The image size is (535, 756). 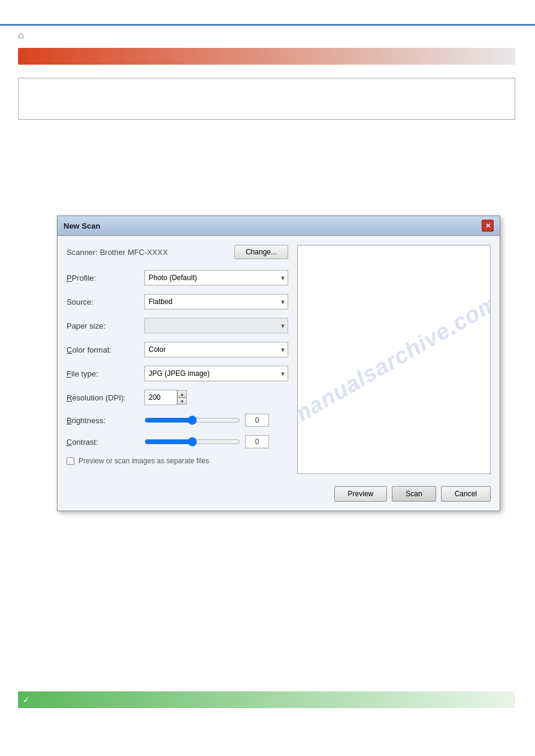 What do you see at coordinates (216, 420) in the screenshot?
I see `brightness-control: 0` at bounding box center [216, 420].